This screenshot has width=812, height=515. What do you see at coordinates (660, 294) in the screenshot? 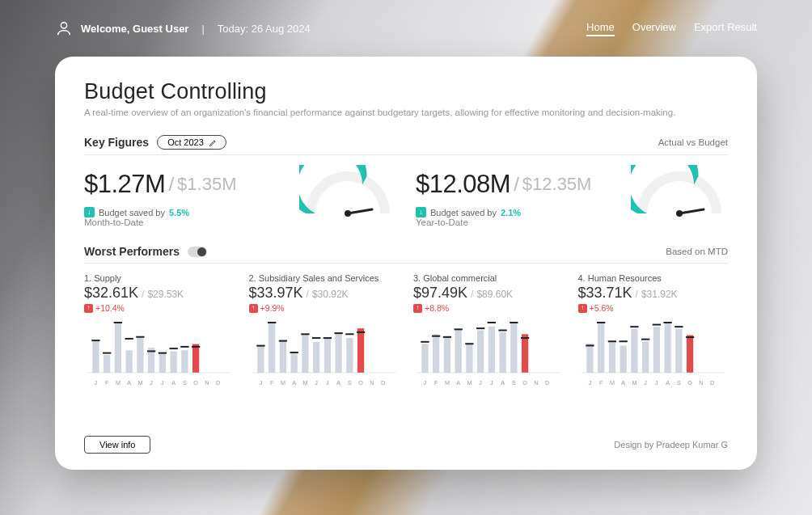
I see `wp-budget: $31.92K` at bounding box center [660, 294].